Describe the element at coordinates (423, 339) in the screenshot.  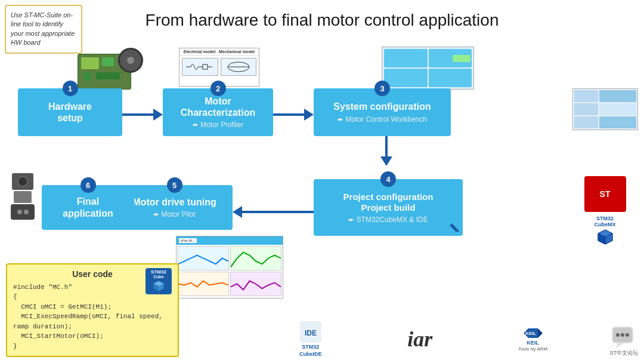
I see `logos-area: IDE STM32 CubeIDE iar KEIL KEIL Tools by…` at that location.